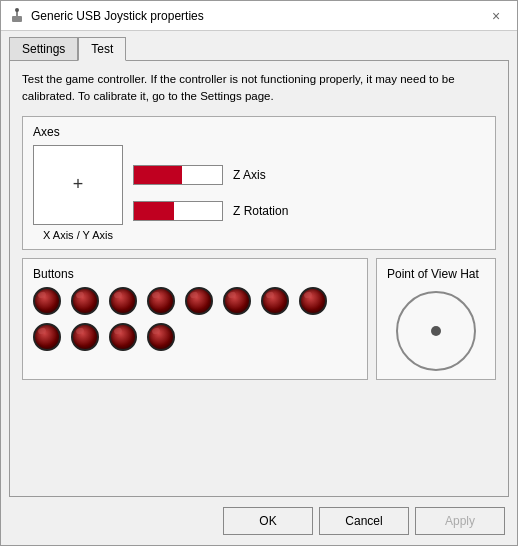  Describe the element at coordinates (436, 274) in the screenshot. I see `pov-label: Point of View Hat` at that location.